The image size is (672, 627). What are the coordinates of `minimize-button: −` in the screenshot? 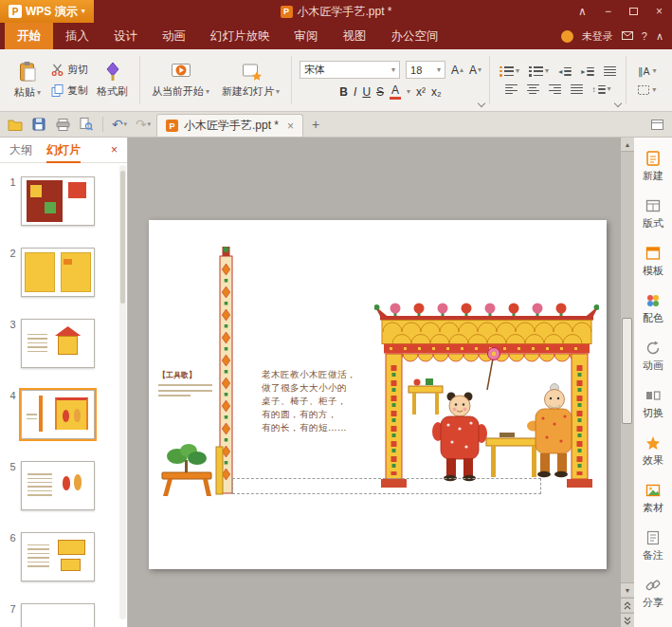 It's located at (608, 11).